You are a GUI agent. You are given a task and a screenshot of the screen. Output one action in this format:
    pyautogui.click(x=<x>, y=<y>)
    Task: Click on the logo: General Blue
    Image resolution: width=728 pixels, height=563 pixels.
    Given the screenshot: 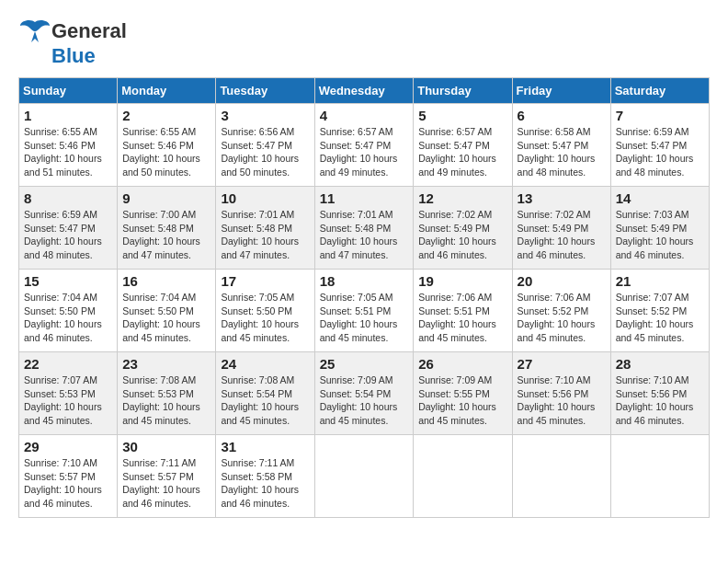 What is the action you would take?
    pyautogui.click(x=73, y=43)
    